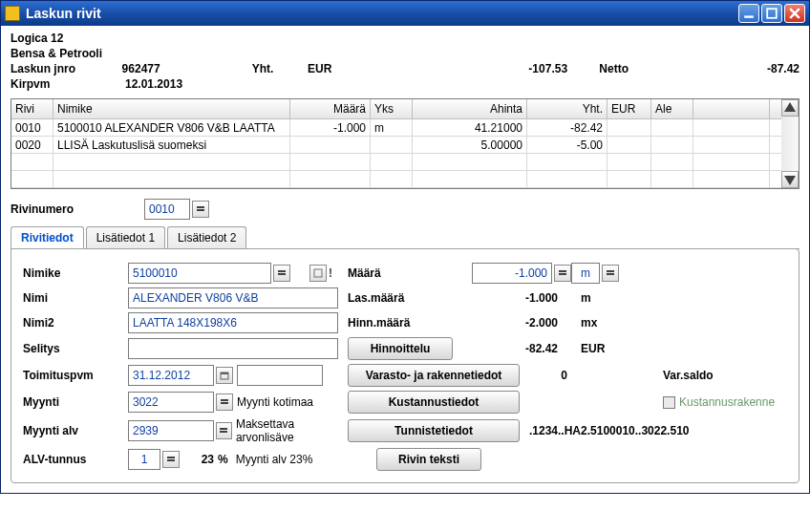 Image resolution: width=810 pixels, height=532 pixels. I want to click on grid-cell: 5100010 ALEXANDER V806 V&B LAATTA, so click(172, 128).